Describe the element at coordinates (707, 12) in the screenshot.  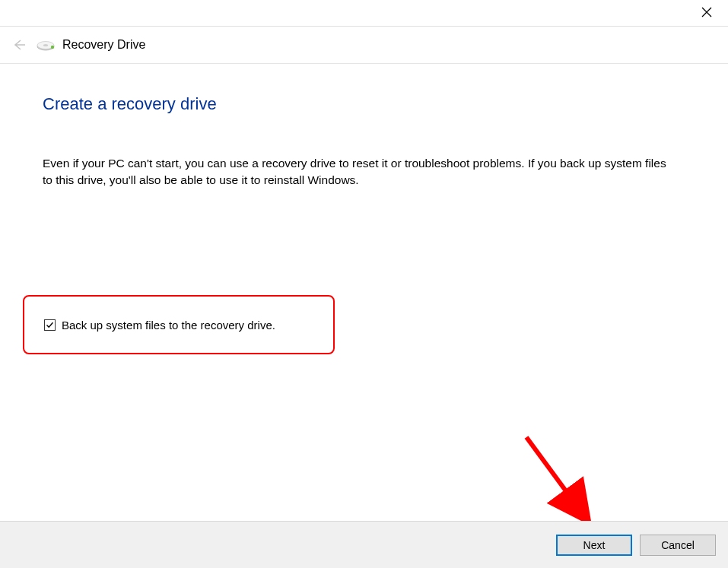
I see `close-icon` at that location.